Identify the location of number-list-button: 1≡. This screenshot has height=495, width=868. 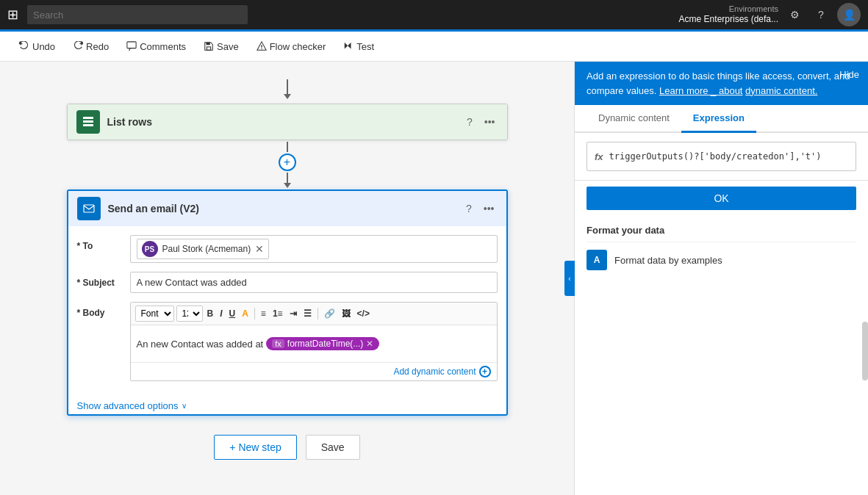
(278, 314).